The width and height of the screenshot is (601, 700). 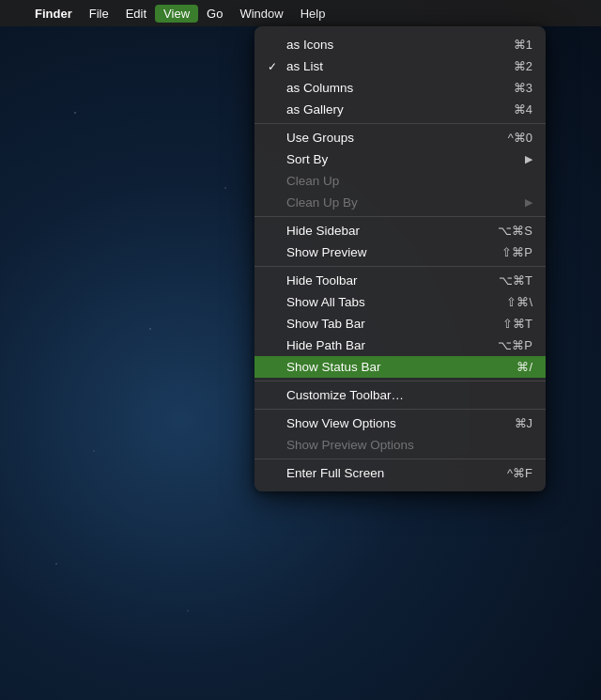 I want to click on shortcut-as-icons: ⌘1, so click(x=523, y=45).